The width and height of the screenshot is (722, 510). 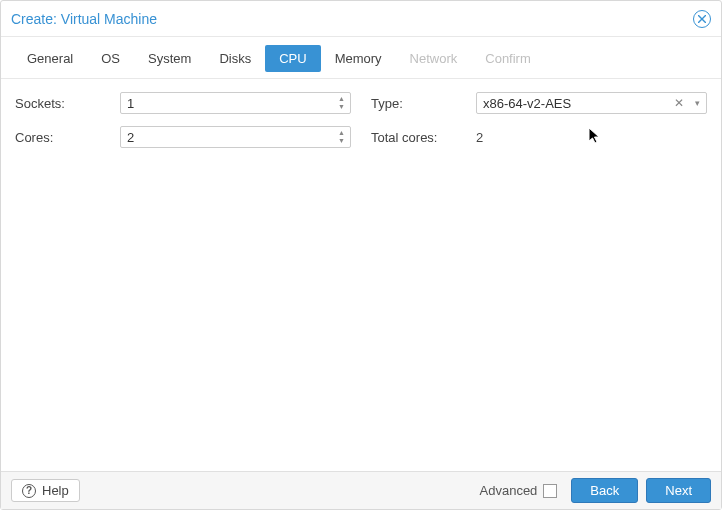 What do you see at coordinates (341, 103) in the screenshot?
I see `sockets-stepper: ▲ ▼` at bounding box center [341, 103].